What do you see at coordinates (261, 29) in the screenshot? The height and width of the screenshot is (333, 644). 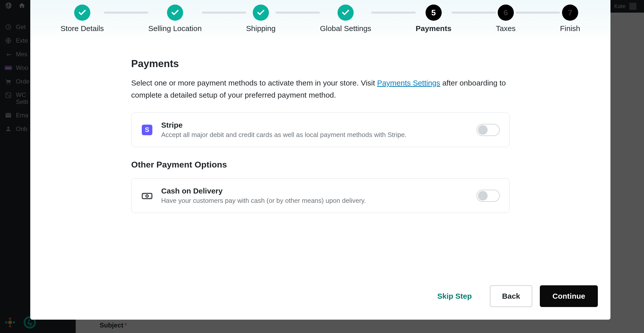 I see `step-label: Shipping` at bounding box center [261, 29].